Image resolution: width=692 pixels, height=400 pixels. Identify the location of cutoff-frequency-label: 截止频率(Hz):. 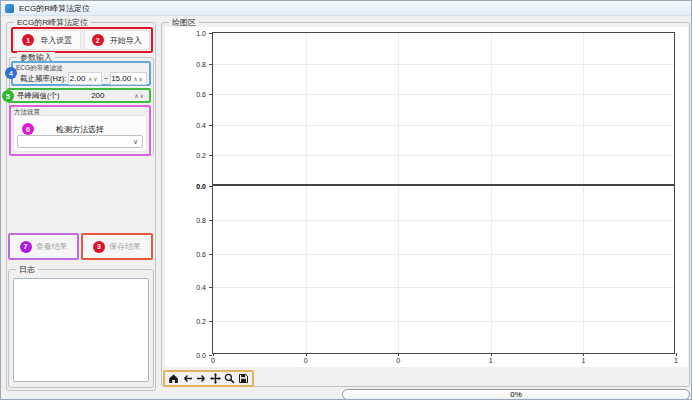
(43, 79).